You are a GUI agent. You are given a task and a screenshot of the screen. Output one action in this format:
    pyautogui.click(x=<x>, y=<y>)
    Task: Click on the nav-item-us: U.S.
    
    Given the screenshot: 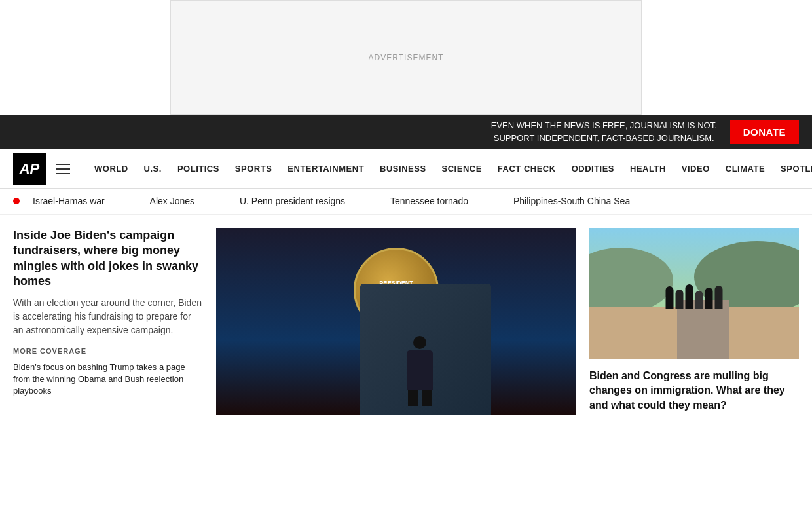 What is the action you would take?
    pyautogui.click(x=153, y=169)
    